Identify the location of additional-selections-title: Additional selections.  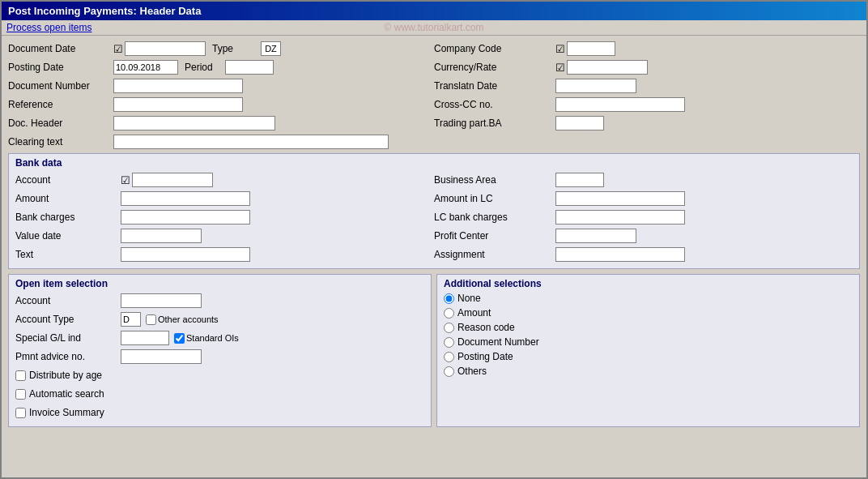
(648, 284).